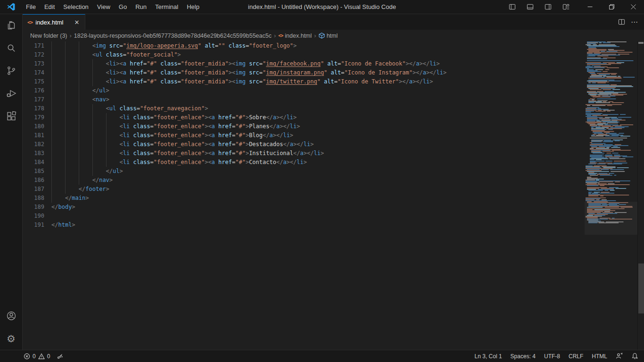  Describe the element at coordinates (11, 93) in the screenshot. I see `run-and-debug-icon` at that location.